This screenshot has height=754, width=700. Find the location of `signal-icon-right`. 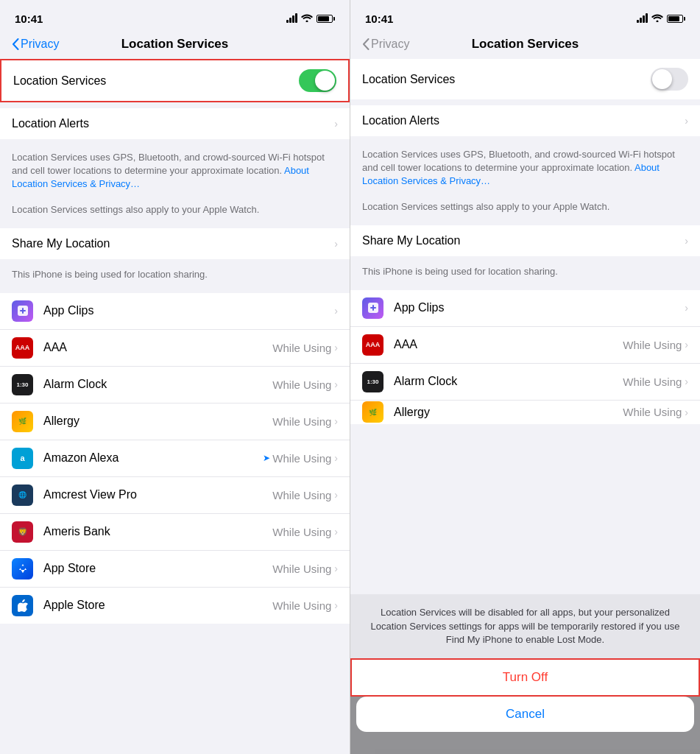

signal-icon-right is located at coordinates (642, 18).